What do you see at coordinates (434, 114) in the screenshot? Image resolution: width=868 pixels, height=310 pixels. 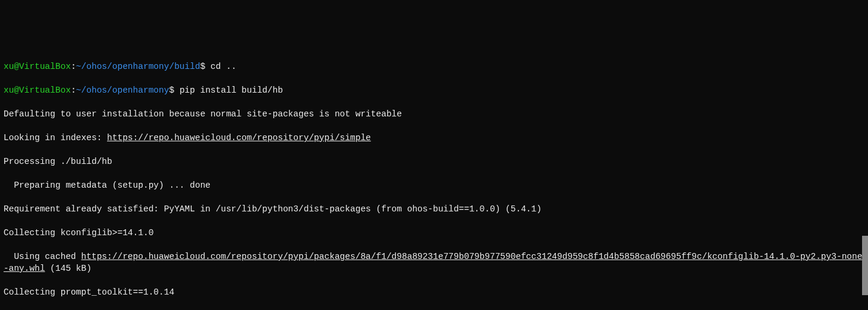 I see `output-line: Defaulting to user installation because …` at bounding box center [434, 114].